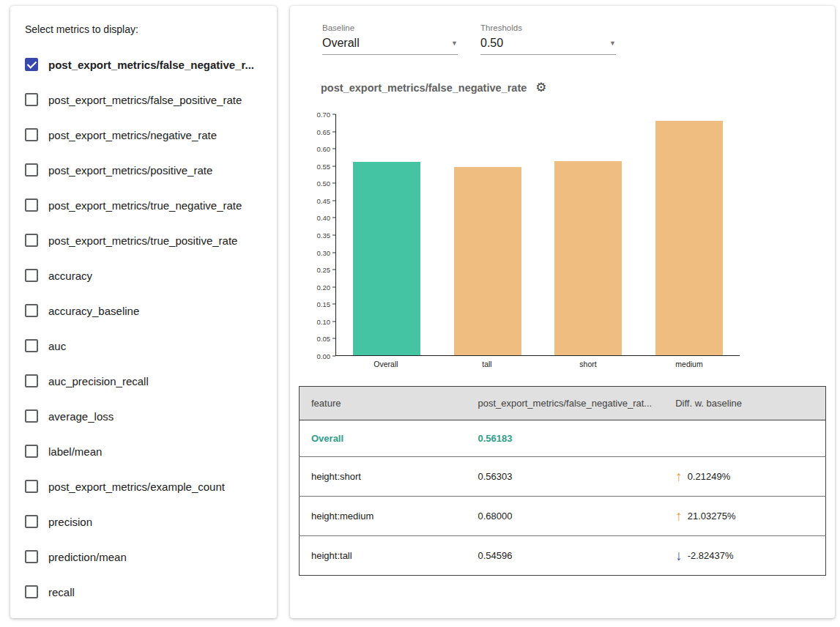  I want to click on metric-label: auc_precision_recall, so click(98, 381).